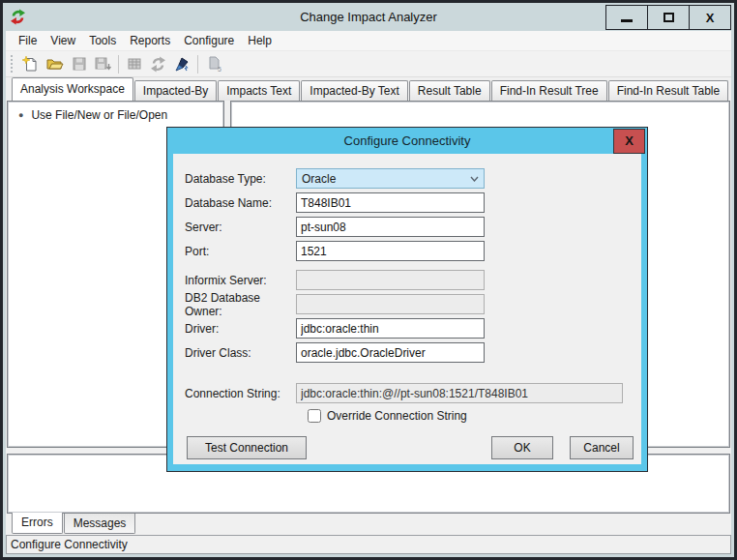  I want to click on save-as-icon, so click(103, 64).